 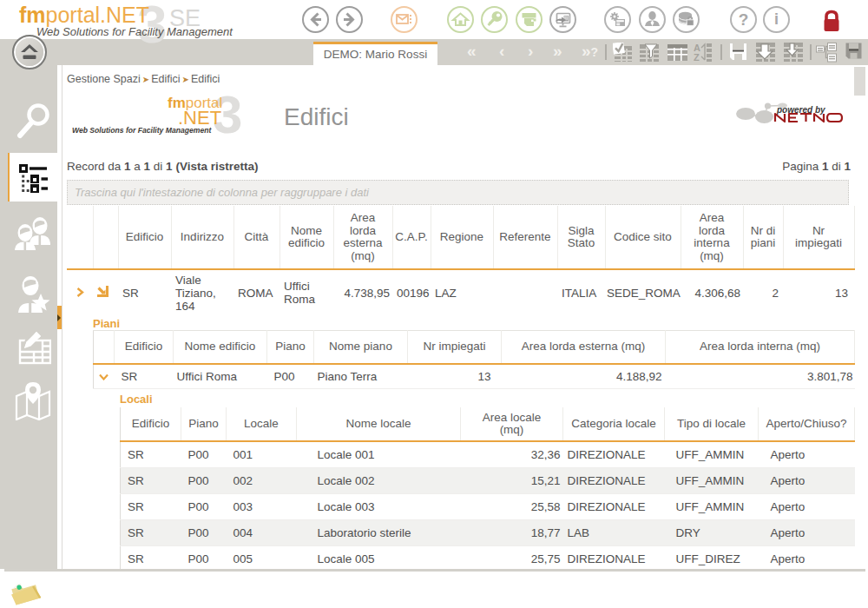 What do you see at coordinates (696, 57) in the screenshot?
I see `svg-text: Z` at bounding box center [696, 57].